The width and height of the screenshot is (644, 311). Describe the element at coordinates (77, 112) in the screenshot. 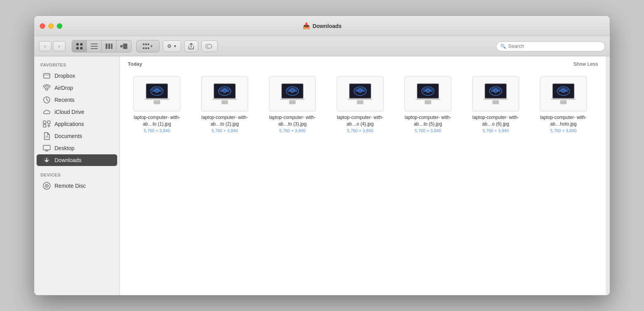

I see `sidebar-item-icloud: iCloud Drive` at that location.